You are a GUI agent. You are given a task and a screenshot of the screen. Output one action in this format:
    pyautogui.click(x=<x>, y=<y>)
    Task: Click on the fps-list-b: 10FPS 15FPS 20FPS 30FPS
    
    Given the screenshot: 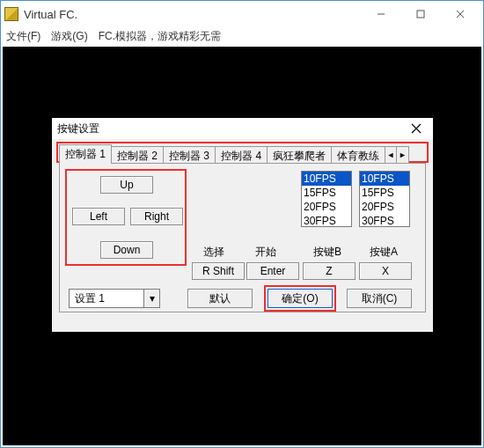 What is the action you would take?
    pyautogui.click(x=385, y=199)
    